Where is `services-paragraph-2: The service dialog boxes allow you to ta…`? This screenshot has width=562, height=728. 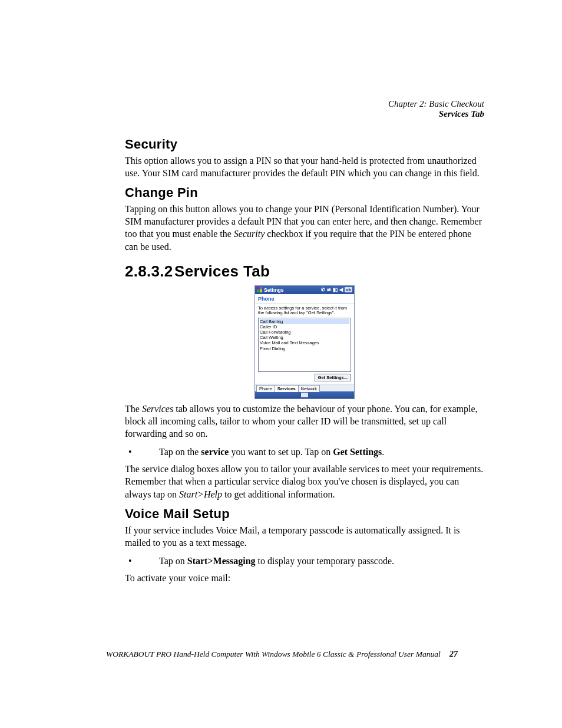 services-paragraph-2: The service dialog boxes allow you to ta… is located at coordinates (305, 481).